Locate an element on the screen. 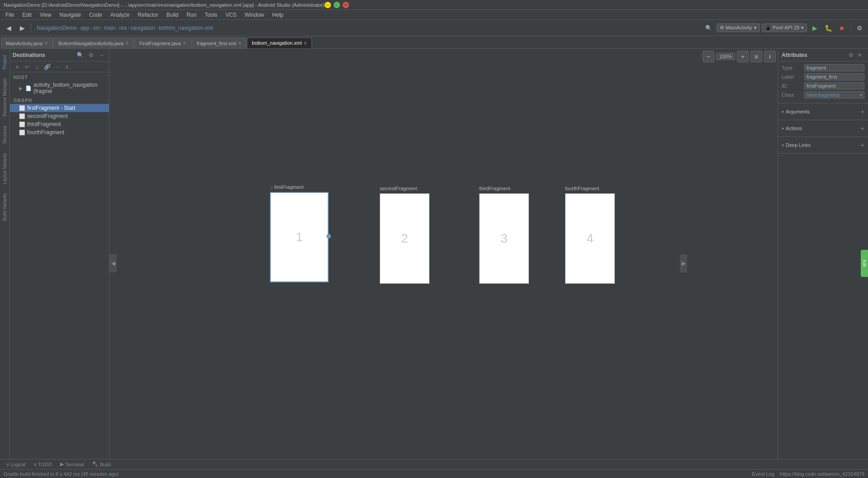 The width and height of the screenshot is (868, 478). label-text: secondFragment is located at coordinates (399, 188).